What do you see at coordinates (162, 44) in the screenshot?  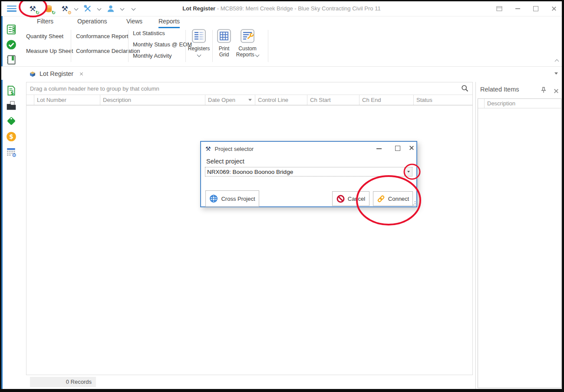 I see `monthly-status-eom-link: Monthly Status @ EOM` at bounding box center [162, 44].